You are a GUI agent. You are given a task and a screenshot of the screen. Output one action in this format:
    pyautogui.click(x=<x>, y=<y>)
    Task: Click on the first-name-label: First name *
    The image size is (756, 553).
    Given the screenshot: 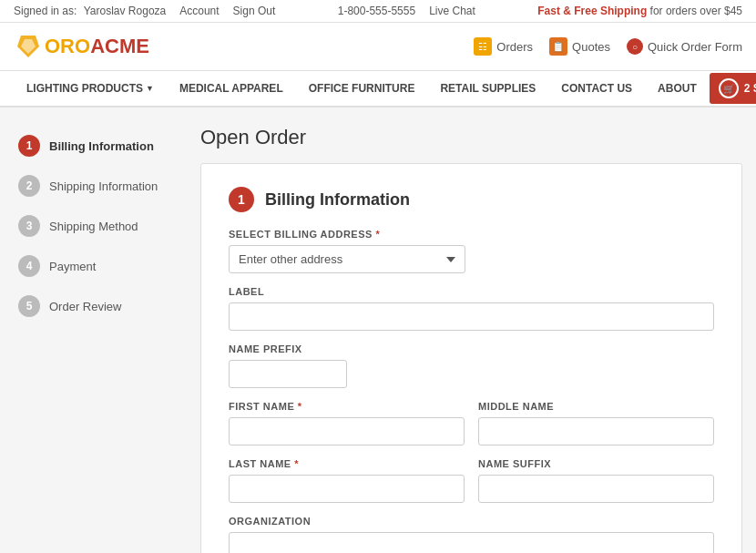 What is the action you would take?
    pyautogui.click(x=346, y=406)
    